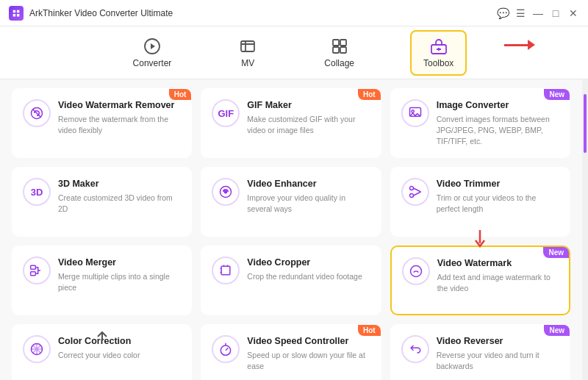 The image size is (588, 380). What do you see at coordinates (481, 201) in the screenshot?
I see `tool-card-video-trimmer: Video Trimmer Trim or cut your videos to…` at bounding box center [481, 201].